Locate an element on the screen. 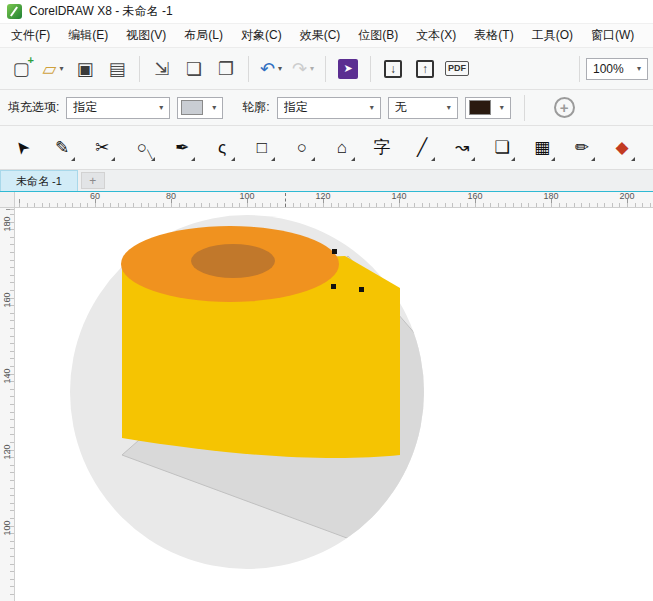 The height and width of the screenshot is (601, 653). fill-options-label: 填充选项: is located at coordinates (34, 108).